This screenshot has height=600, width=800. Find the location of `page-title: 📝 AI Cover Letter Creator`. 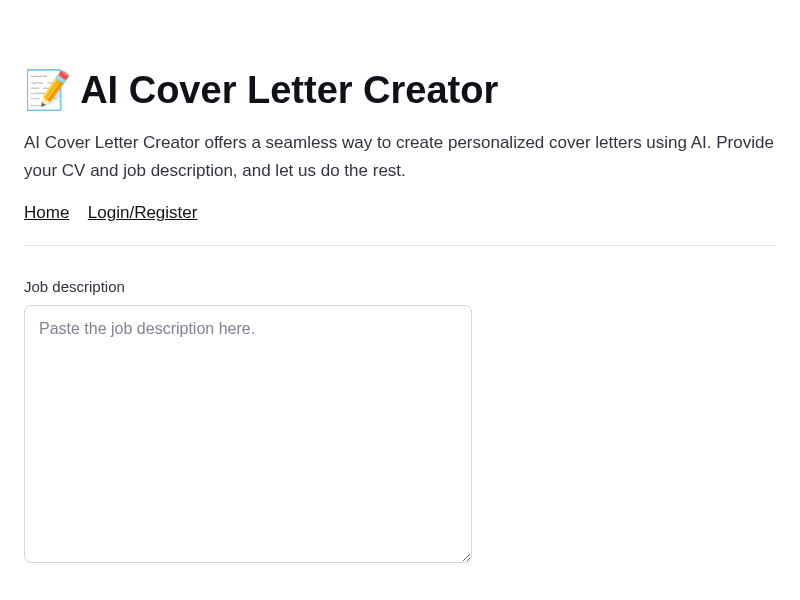

page-title: 📝 AI Cover Letter Creator is located at coordinates (400, 90).